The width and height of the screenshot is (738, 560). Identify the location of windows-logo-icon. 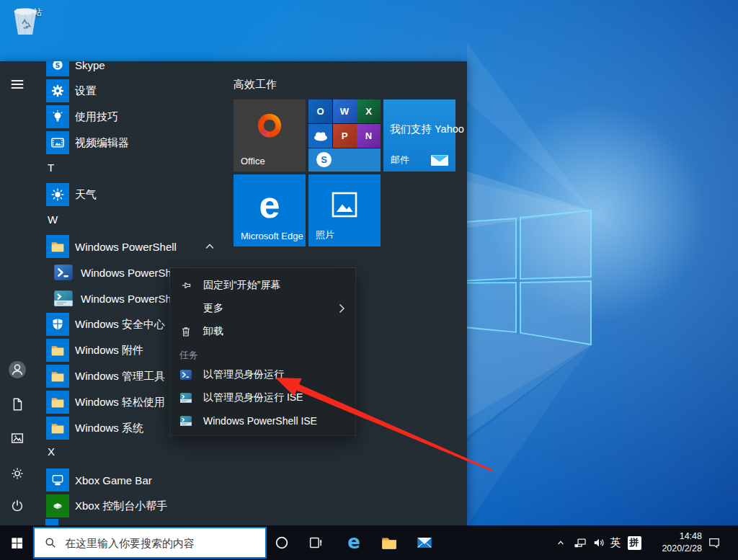
(17, 543).